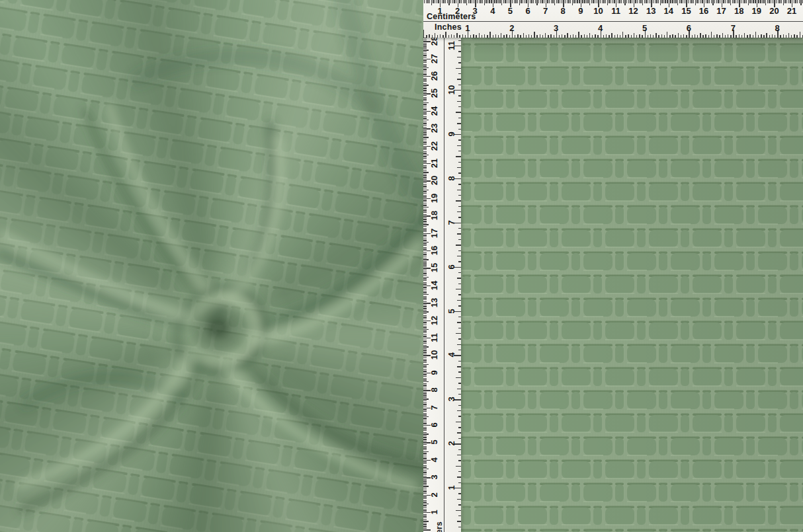  I want to click on inch-number: 9, so click(451, 133).